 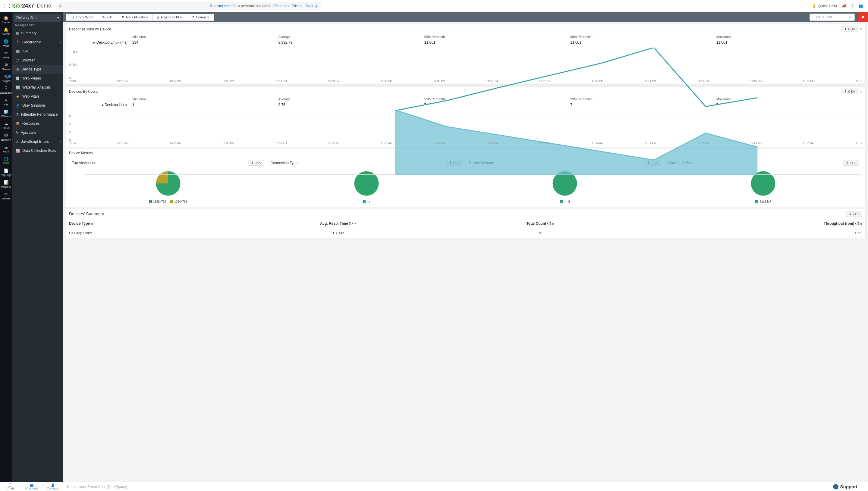 I want to click on register-link: Register here, so click(x=221, y=6).